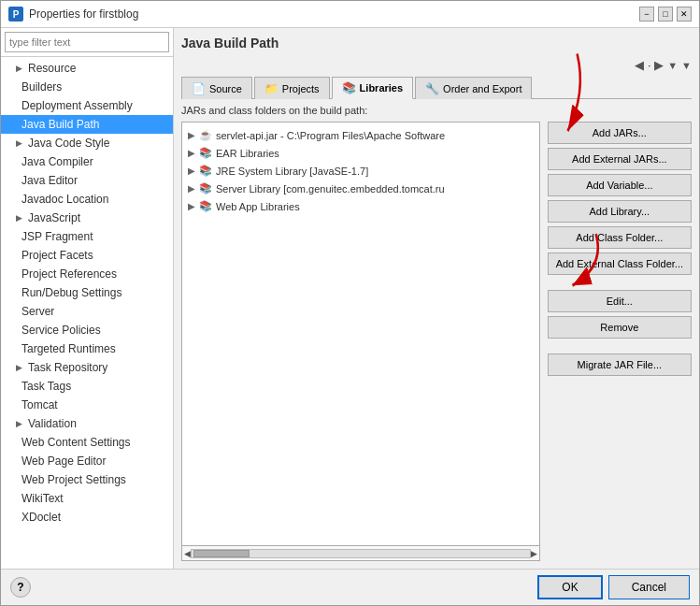 This screenshot has height=606, width=700. I want to click on tree-item-label: EAR Libraries, so click(248, 153).